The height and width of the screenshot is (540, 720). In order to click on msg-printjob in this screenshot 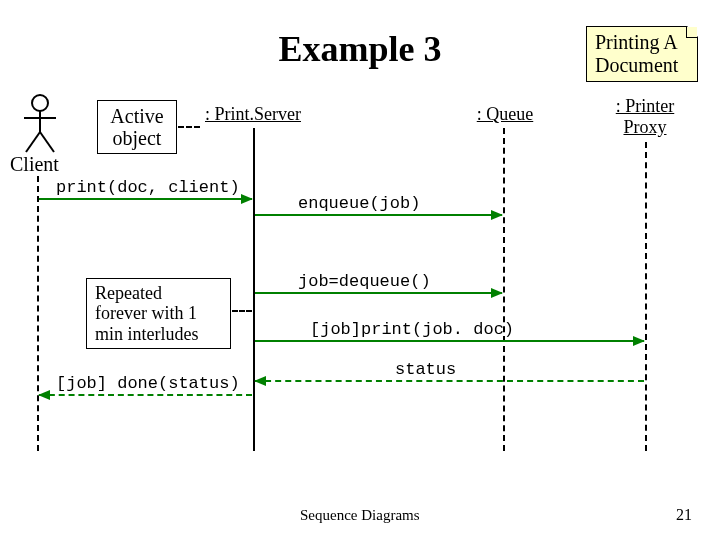, I will do `click(450, 341)`.